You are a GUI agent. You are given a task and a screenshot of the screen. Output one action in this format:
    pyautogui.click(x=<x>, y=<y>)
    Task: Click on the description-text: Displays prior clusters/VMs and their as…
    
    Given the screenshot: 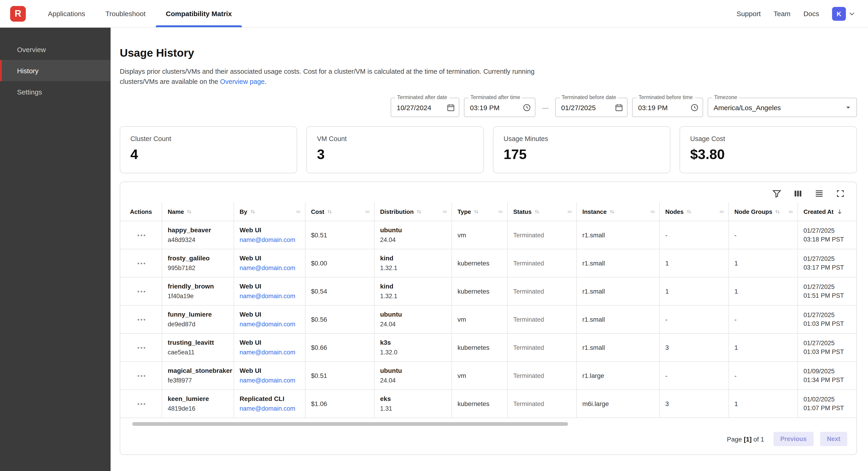 What is the action you would take?
    pyautogui.click(x=327, y=77)
    